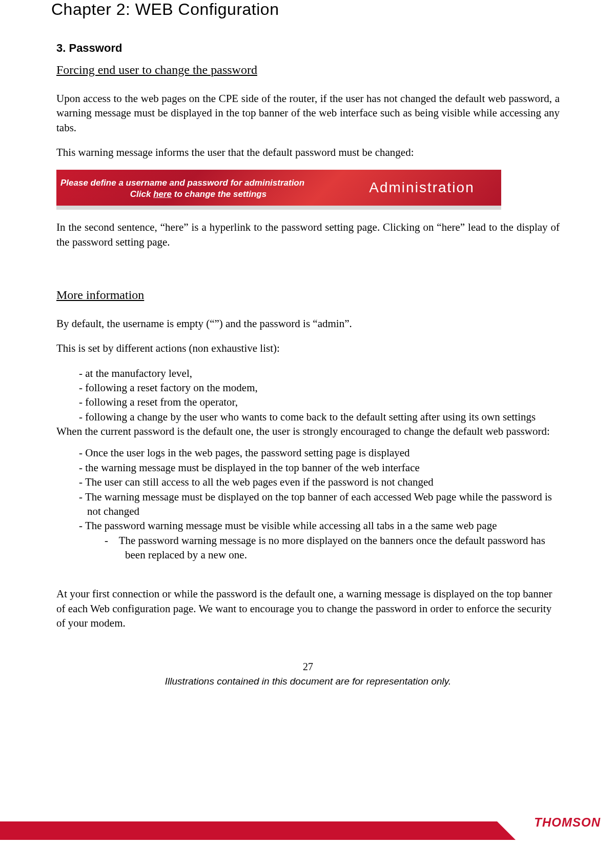  Describe the element at coordinates (291, 526) in the screenshot. I see `list-item-text: The password warning message must be vis…` at that location.